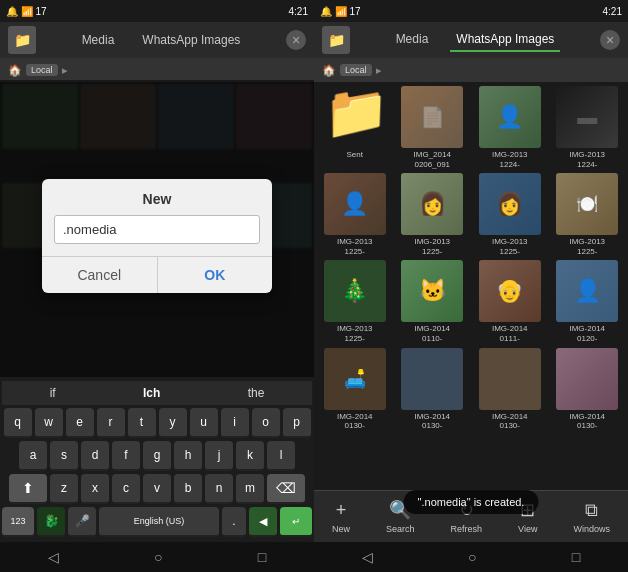 The height and width of the screenshot is (572, 628). What do you see at coordinates (286, 489) in the screenshot?
I see `key-backspace: ⌫` at bounding box center [286, 489].